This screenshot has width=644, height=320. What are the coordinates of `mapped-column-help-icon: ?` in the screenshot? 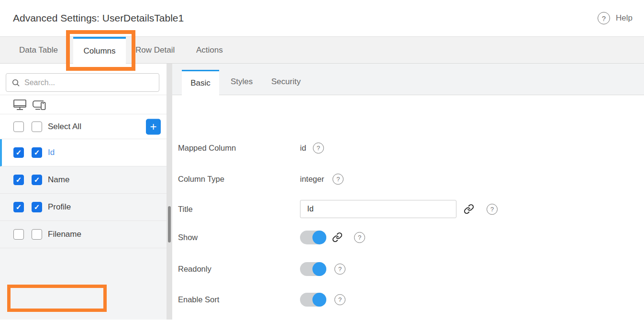 It's located at (319, 148).